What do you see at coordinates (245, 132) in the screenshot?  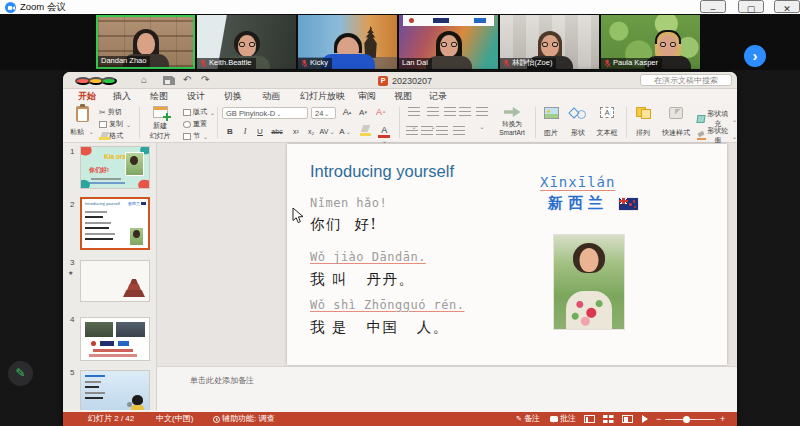 I see `italic-button: I` at bounding box center [245, 132].